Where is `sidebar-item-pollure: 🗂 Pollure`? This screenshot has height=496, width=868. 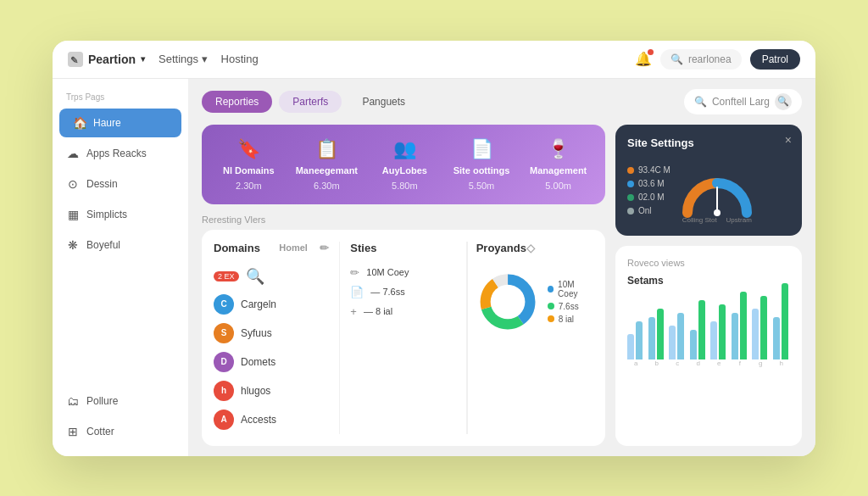 sidebar-item-pollure: 🗂 Pollure is located at coordinates (120, 401).